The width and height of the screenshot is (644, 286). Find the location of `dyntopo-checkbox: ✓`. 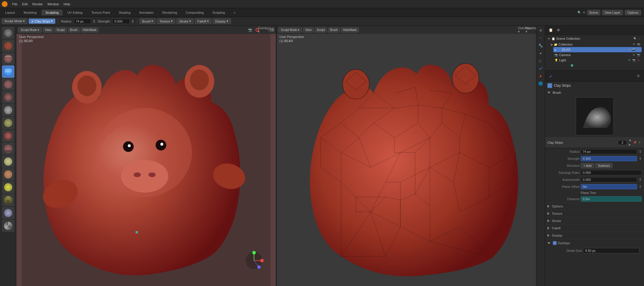

dyntopo-checkbox: ✓ is located at coordinates (555, 243).